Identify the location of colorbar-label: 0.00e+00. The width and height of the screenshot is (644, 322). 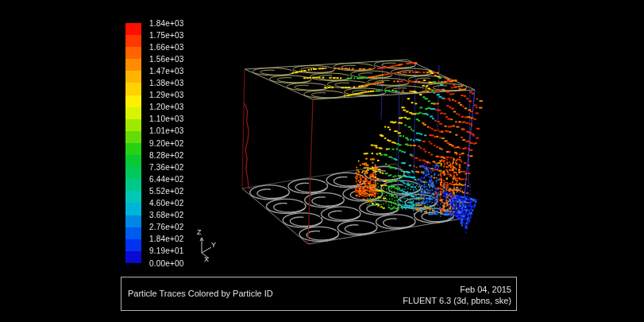
(167, 264).